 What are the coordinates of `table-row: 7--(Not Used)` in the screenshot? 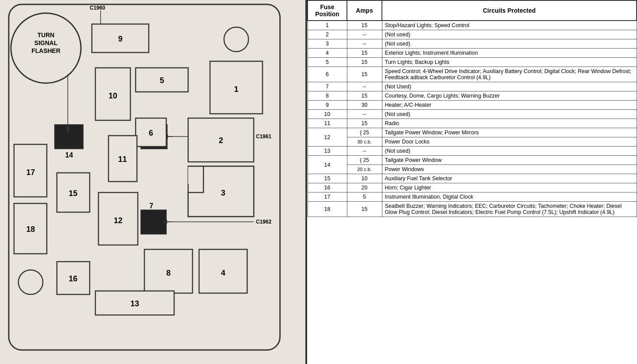 It's located at (472, 87).